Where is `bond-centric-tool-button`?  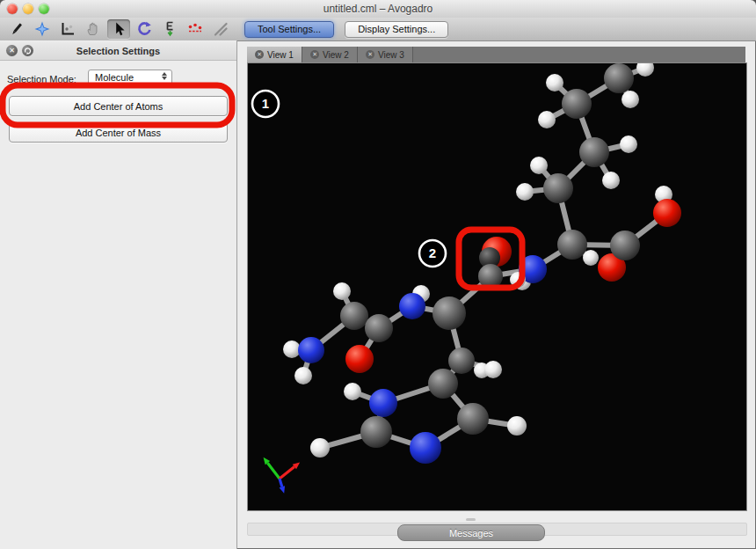 bond-centric-tool-button is located at coordinates (68, 29).